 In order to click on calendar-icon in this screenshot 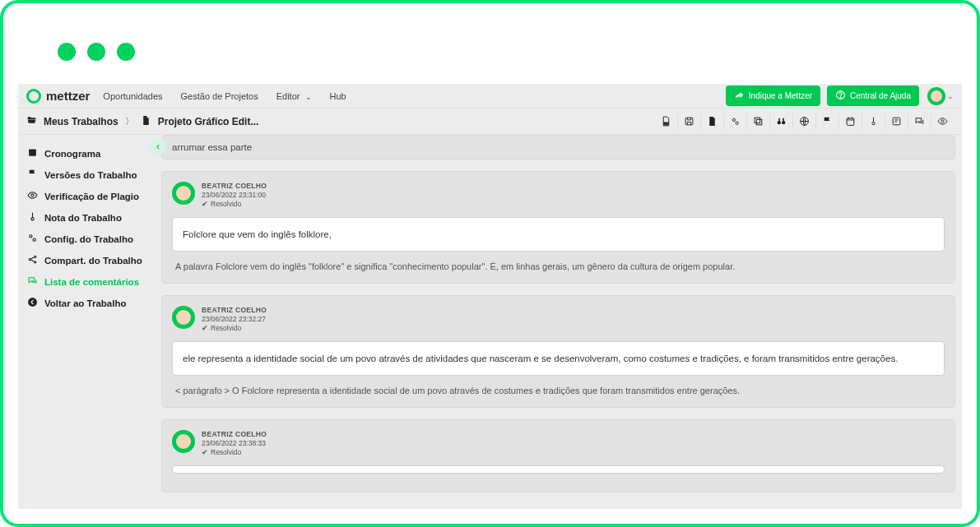, I will do `click(850, 122)`.